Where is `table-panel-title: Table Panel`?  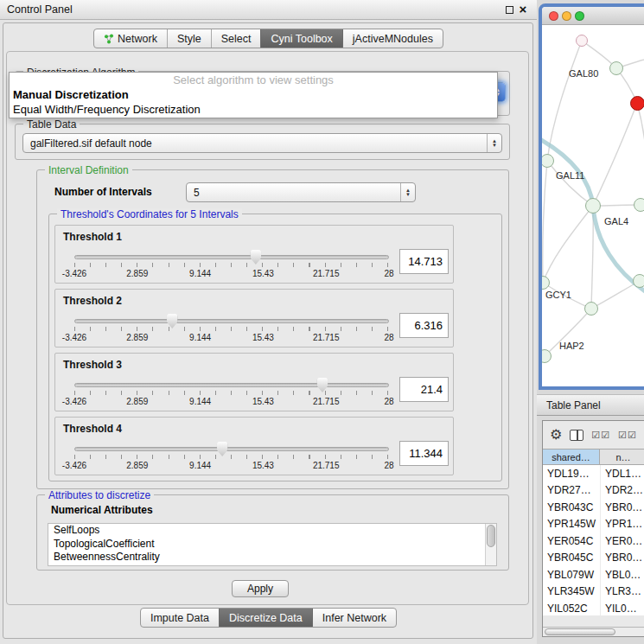 table-panel-title: Table Panel is located at coordinates (574, 405).